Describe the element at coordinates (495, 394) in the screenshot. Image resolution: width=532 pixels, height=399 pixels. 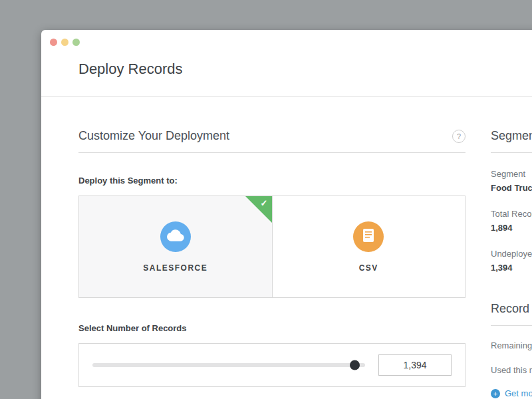
I see `plus-circle-icon: +` at that location.